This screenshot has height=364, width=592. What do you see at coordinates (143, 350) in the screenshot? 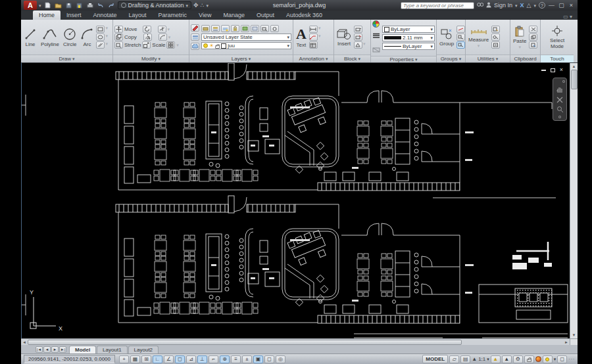
I see `tab-layout2: Layout2` at bounding box center [143, 350].